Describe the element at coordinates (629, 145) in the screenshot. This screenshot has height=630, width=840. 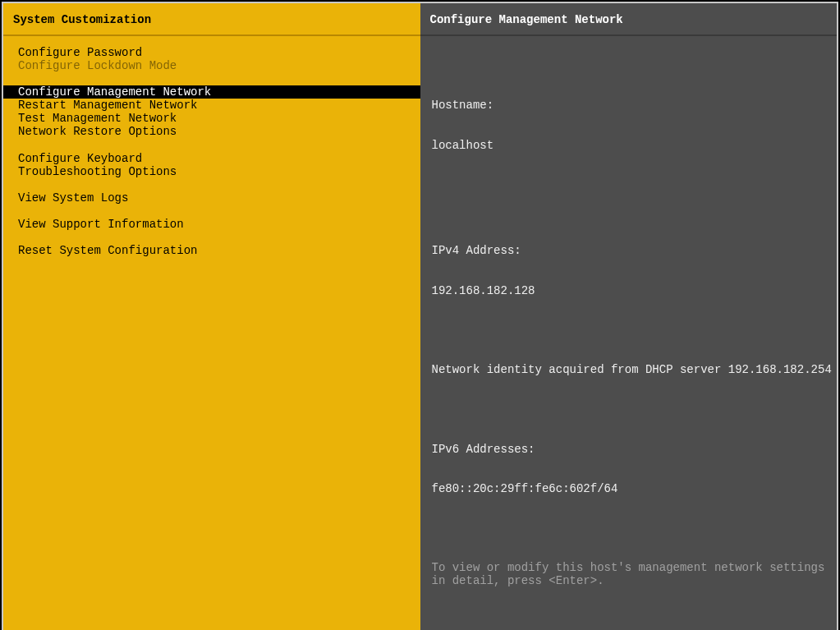
I see `hostname-value: localhost` at that location.